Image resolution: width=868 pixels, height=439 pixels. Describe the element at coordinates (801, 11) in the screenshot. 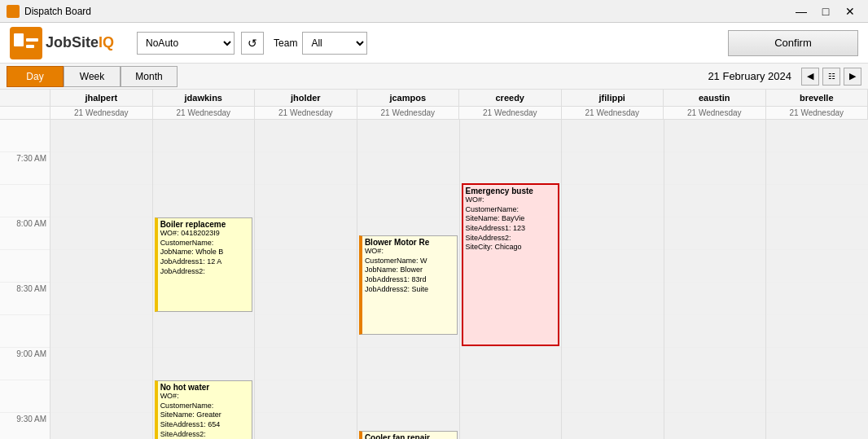

I see `minimize-button: —` at that location.